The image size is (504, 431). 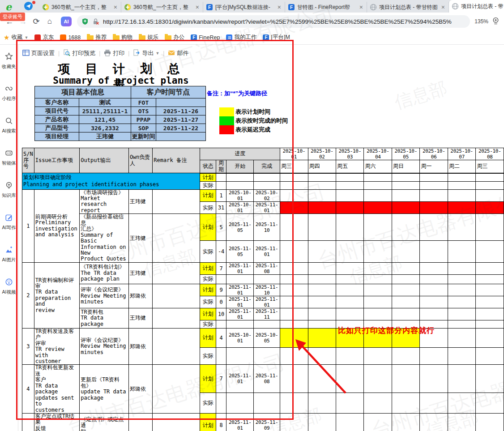 I want to click on refresh-button: ⟳, so click(x=36, y=21).